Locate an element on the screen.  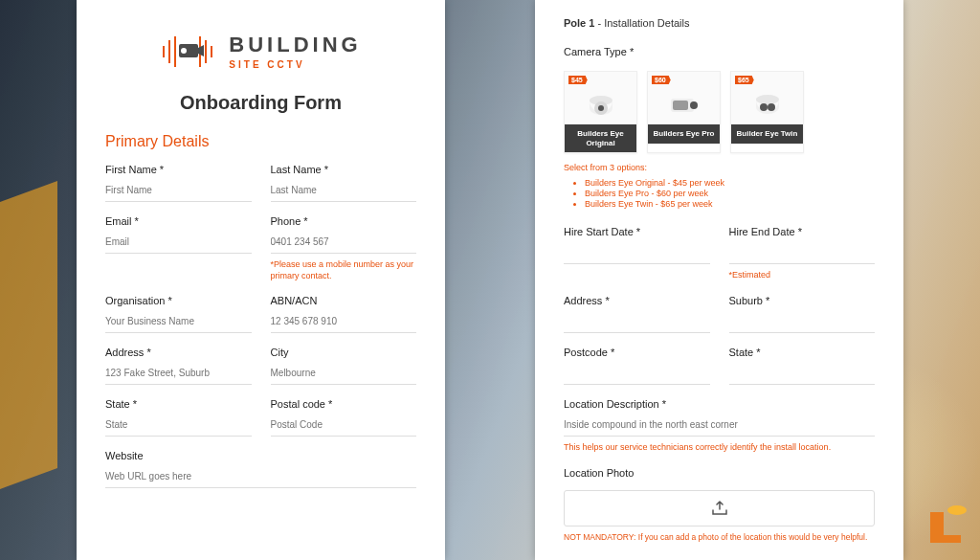
camera-card-twin: $65 Builder Eye Twin is located at coordinates (768, 112).